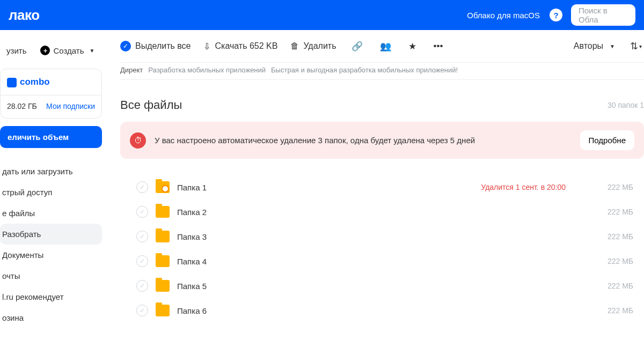 This screenshot has width=644, height=362. I want to click on folder-name: Папка 5, so click(380, 286).